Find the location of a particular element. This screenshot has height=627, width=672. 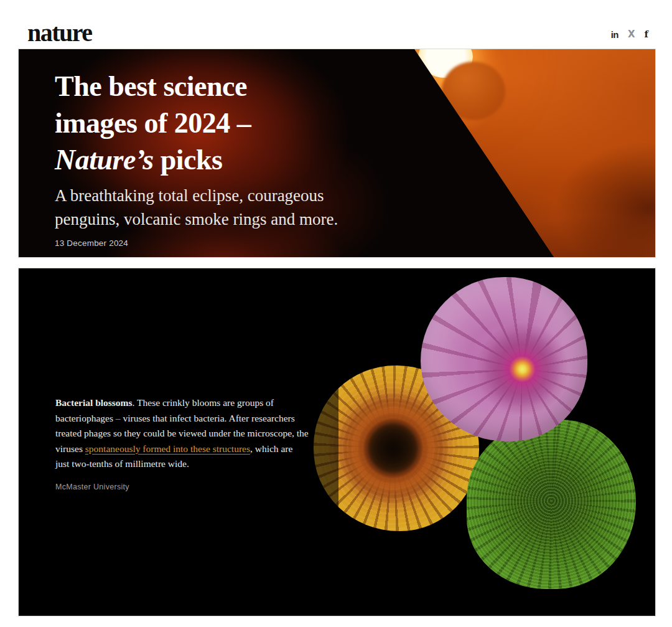

pink-bloom-image is located at coordinates (504, 359).